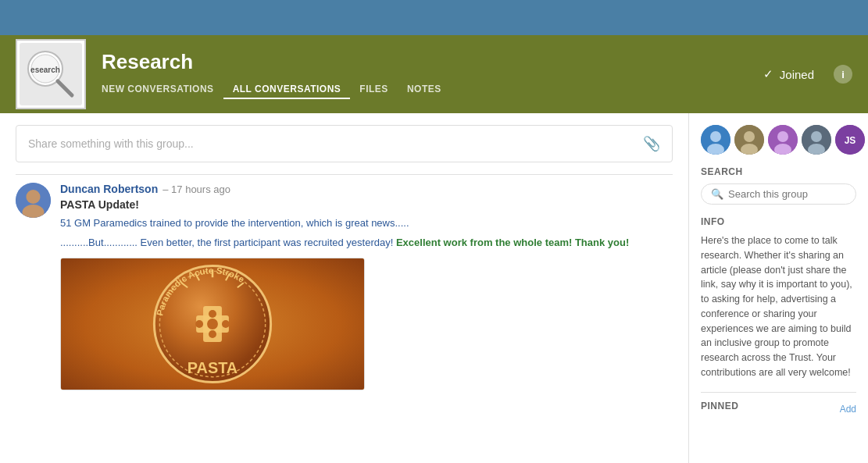 This screenshot has width=868, height=463. Describe the element at coordinates (197, 189) in the screenshot. I see `post-time: – 17 hours ago` at that location.